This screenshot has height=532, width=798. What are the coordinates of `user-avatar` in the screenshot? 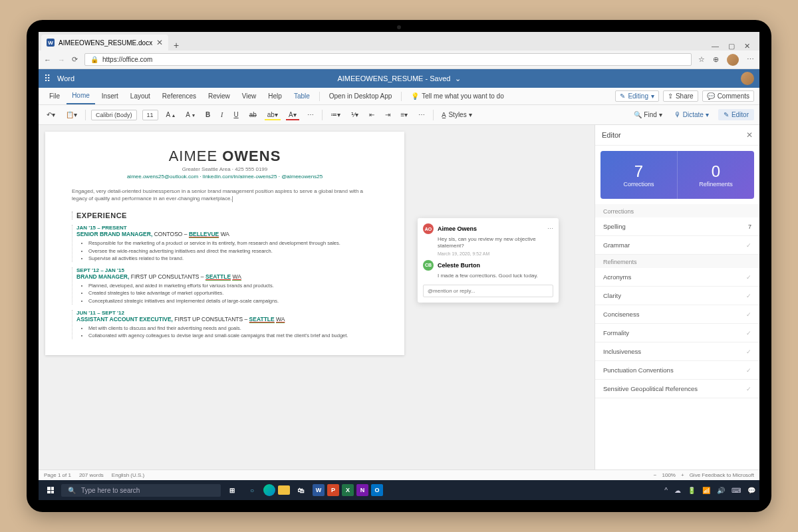 It's located at (747, 78).